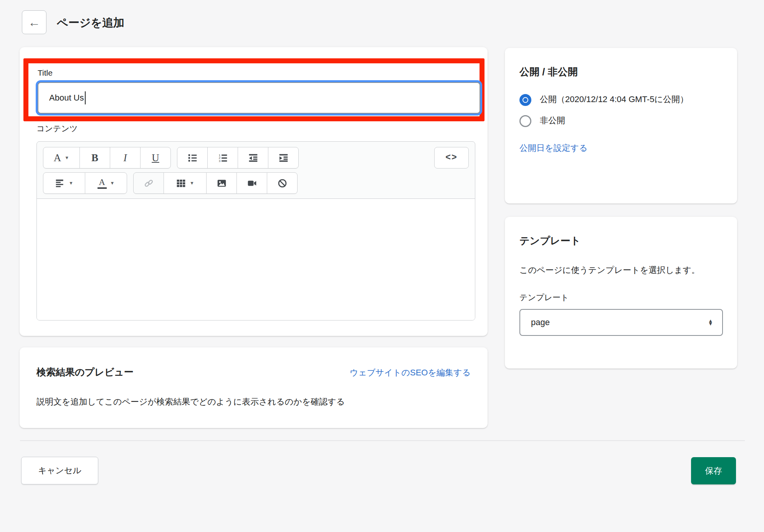 The image size is (764, 532). I want to click on svg-text: 3, so click(220, 160).